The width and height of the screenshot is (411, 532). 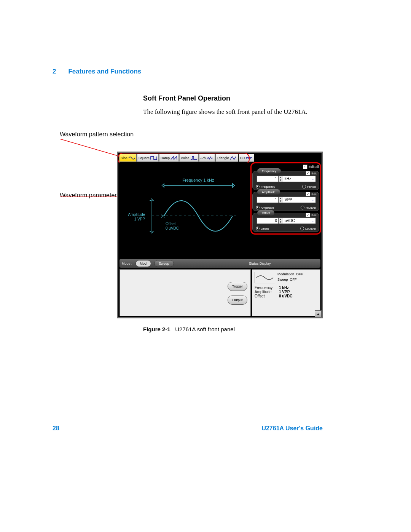 What do you see at coordinates (154, 158) in the screenshot?
I see `square-icon` at bounding box center [154, 158].